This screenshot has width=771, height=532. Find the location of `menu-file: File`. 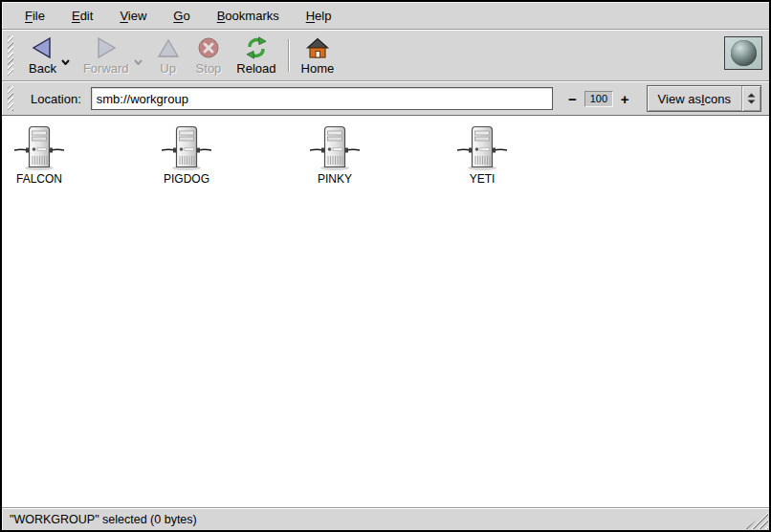

menu-file: File is located at coordinates (34, 15).